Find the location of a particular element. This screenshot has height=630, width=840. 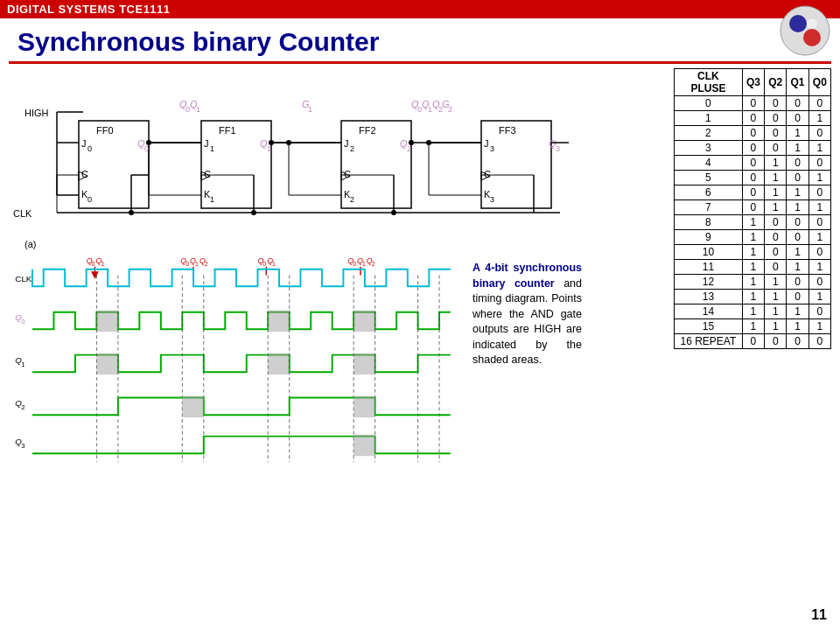

table-row: 00000 is located at coordinates (752, 103).